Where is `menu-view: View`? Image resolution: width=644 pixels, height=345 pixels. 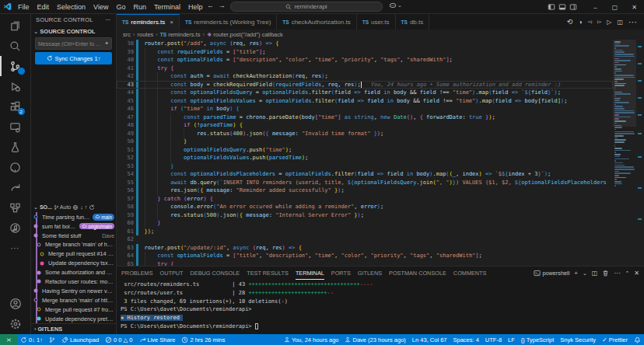
menu-view: View is located at coordinates (101, 7).